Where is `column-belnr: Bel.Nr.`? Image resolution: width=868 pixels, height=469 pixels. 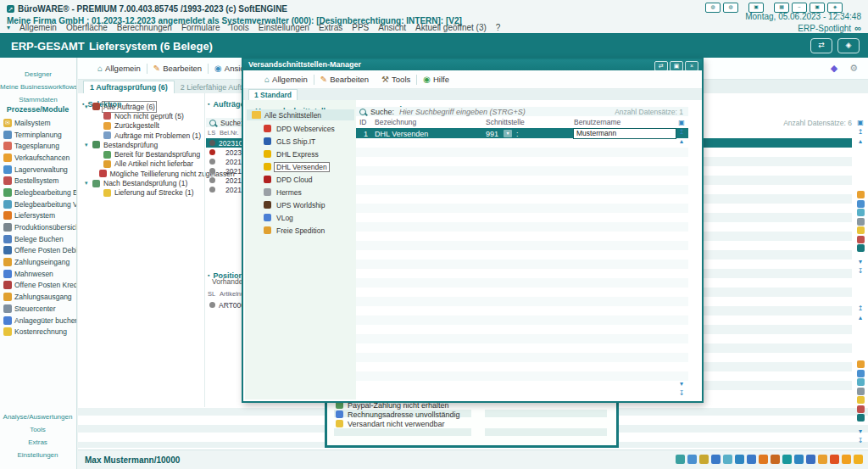 column-belnr: Bel.Nr. is located at coordinates (229, 132).